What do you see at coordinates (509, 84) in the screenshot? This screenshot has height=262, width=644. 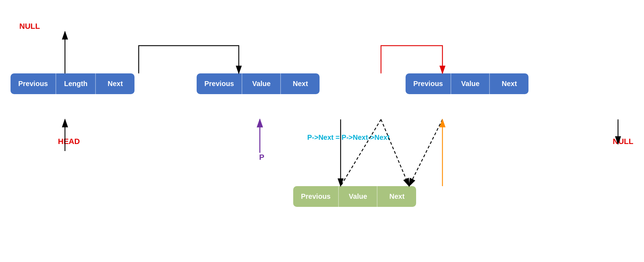 I see `node3-next: Next` at bounding box center [509, 84].